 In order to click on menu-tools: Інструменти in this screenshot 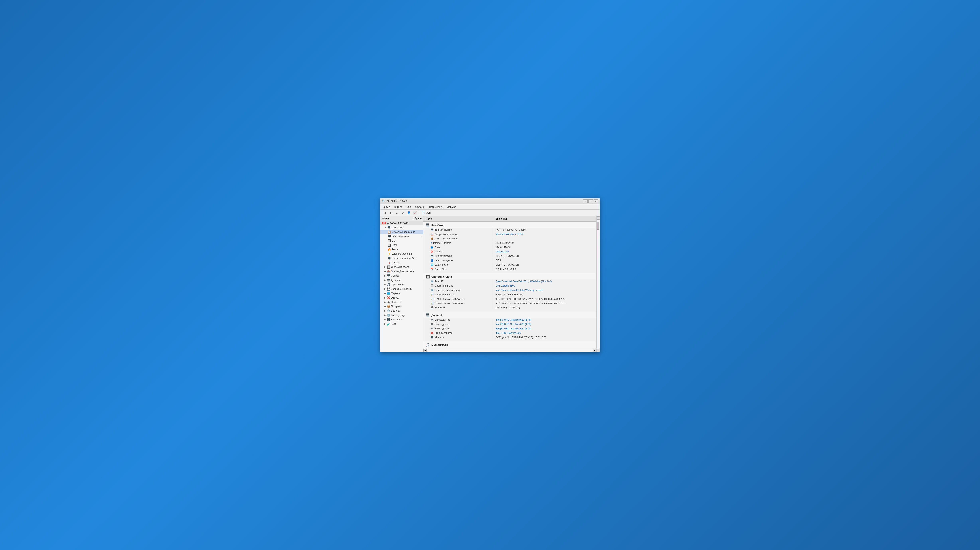, I will do `click(436, 207)`.